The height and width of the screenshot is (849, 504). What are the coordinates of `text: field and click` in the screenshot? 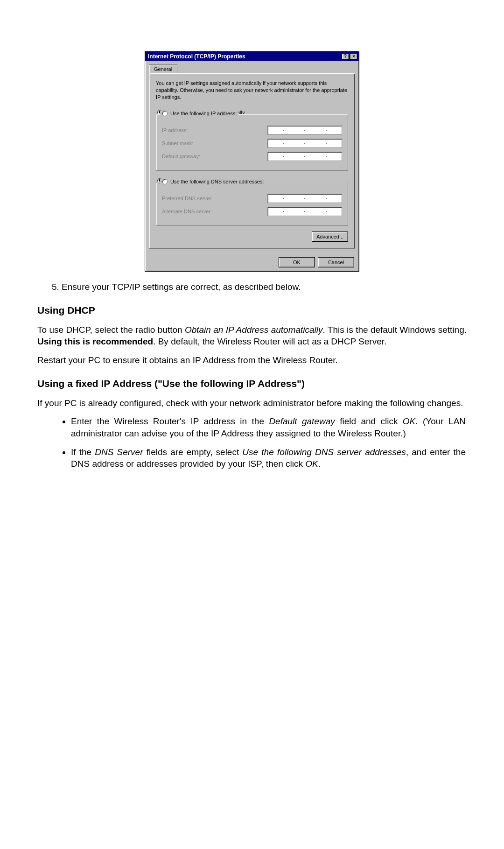 It's located at (369, 421).